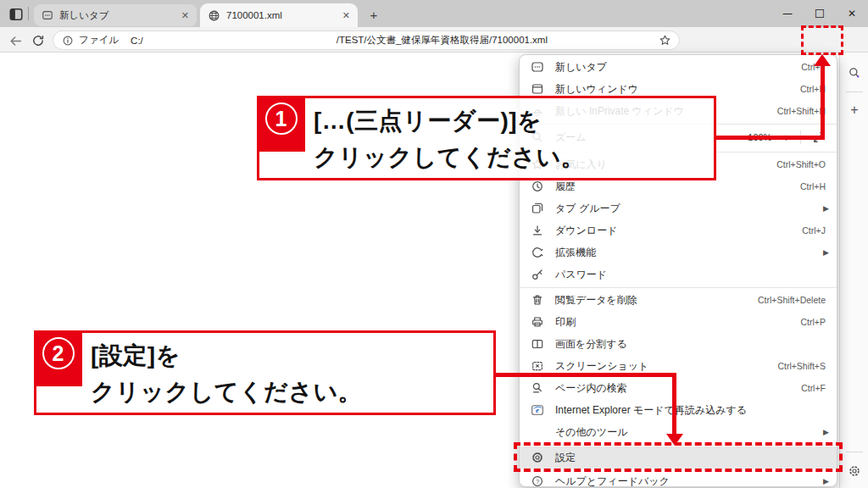  What do you see at coordinates (537, 274) in the screenshot?
I see `key-icon` at bounding box center [537, 274].